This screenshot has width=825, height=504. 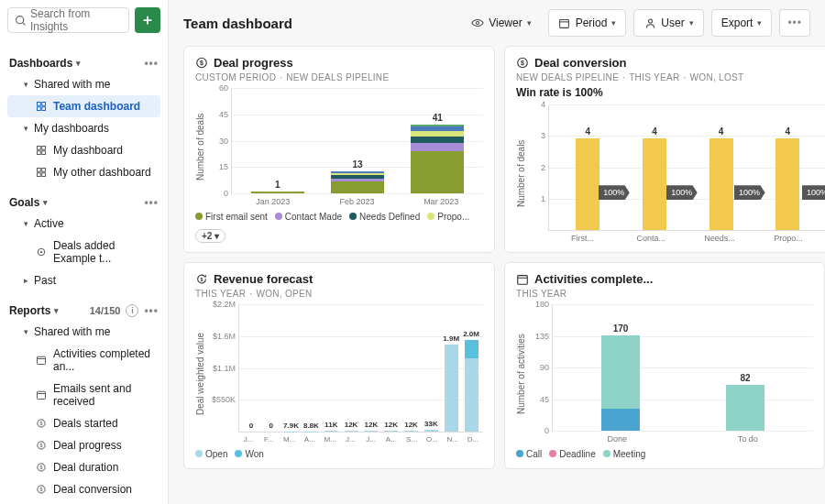 What do you see at coordinates (34, 311) in the screenshot?
I see `section-reports: Reports ▾` at bounding box center [34, 311].